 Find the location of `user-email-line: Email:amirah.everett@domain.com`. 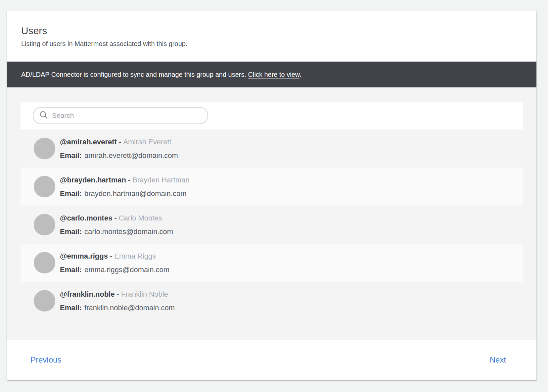

user-email-line: Email:amirah.everett@domain.com is located at coordinates (119, 156).